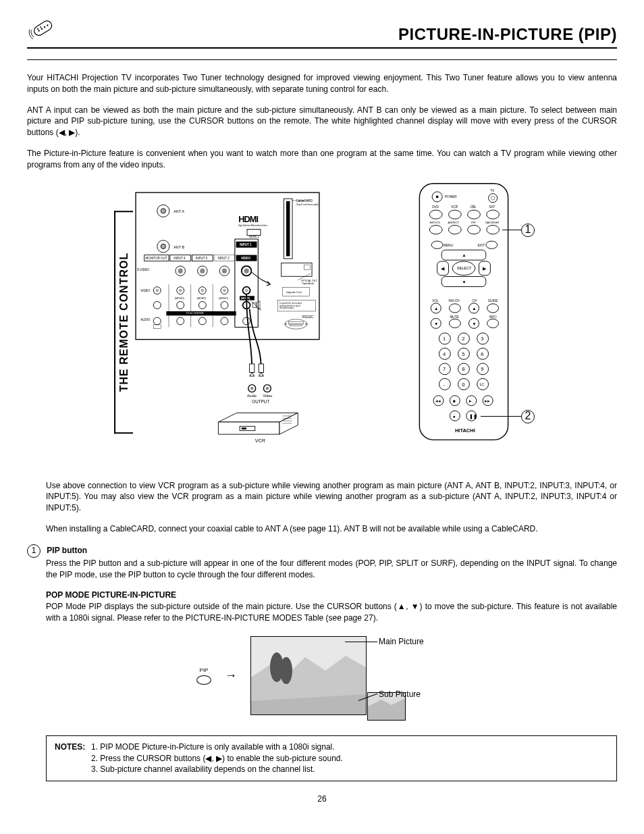  I want to click on svg-text: DVD, so click(435, 207).